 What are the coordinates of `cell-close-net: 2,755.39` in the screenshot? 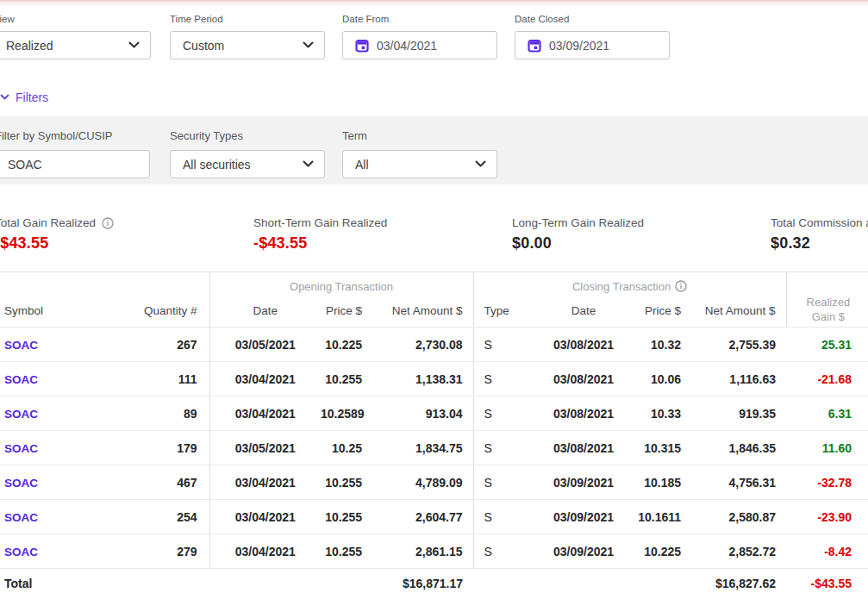 It's located at (738, 345).